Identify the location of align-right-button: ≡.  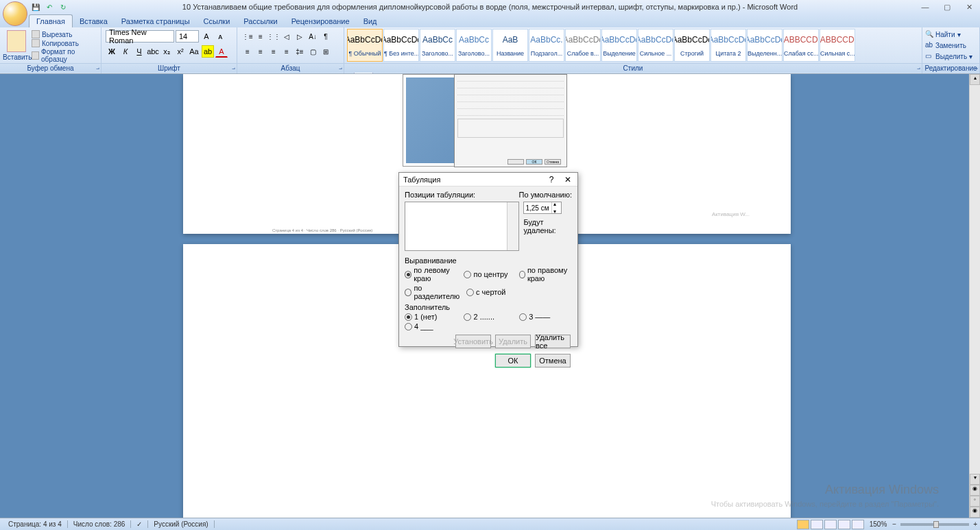
(274, 51).